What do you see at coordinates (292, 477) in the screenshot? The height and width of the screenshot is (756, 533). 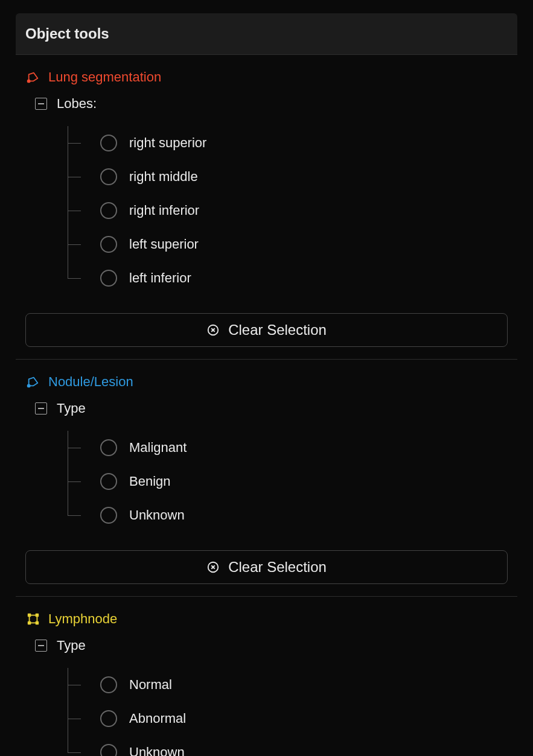 I see `option-list: Malignant Benign Unknown` at bounding box center [292, 477].